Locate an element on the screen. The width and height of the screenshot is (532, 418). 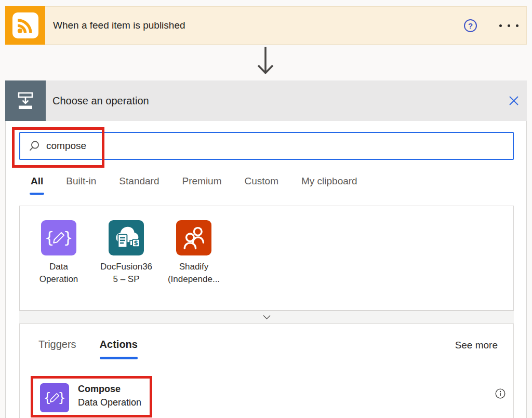
result-title: Compose is located at coordinates (110, 389).